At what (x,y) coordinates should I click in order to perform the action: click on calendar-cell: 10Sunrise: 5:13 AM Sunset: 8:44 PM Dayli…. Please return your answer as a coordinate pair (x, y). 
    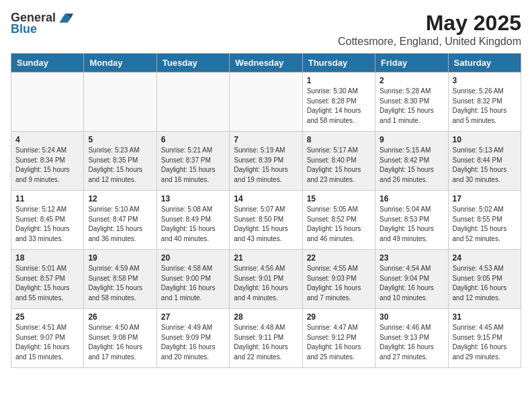
    Looking at the image, I should click on (484, 161).